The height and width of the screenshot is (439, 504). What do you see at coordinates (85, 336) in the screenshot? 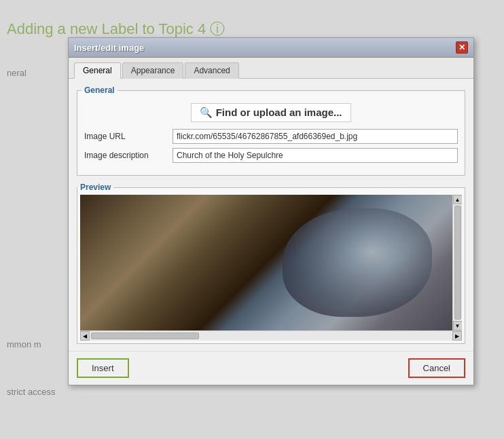
I see `scrollbar-left-arrow: ◀` at bounding box center [85, 336].